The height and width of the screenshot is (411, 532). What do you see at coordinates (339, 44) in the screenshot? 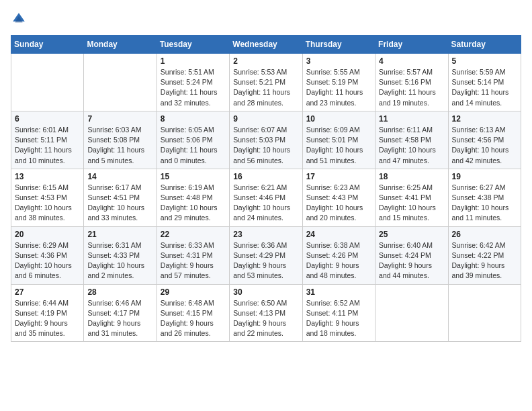
I see `day-header-thursday: Thursday` at bounding box center [339, 44].